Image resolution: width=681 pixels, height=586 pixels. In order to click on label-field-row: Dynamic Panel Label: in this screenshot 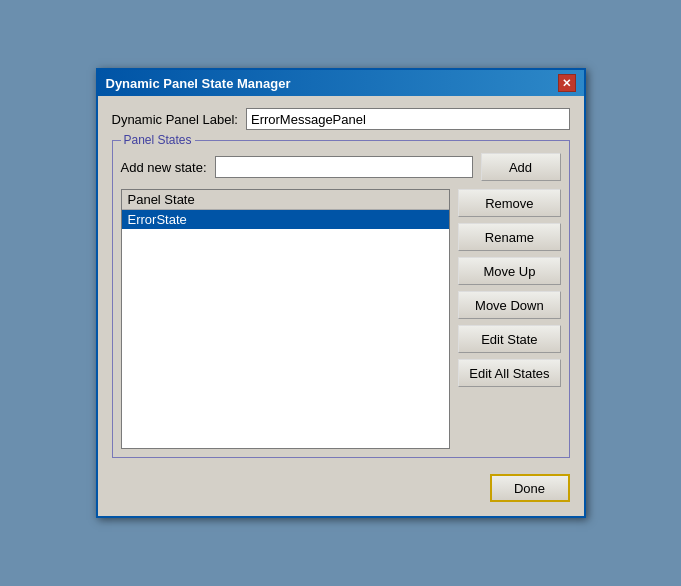, I will do `click(341, 119)`.